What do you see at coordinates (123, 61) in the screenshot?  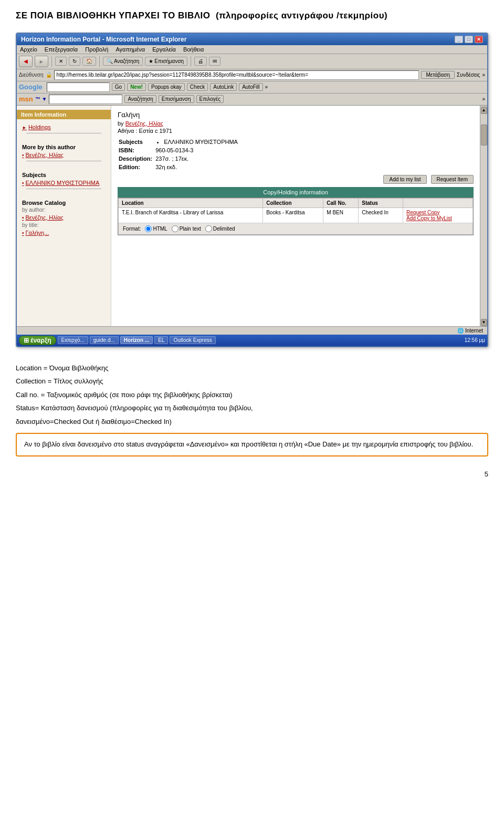 I see `search-toolbar-button: 🔍 Αναζήτηση` at bounding box center [123, 61].